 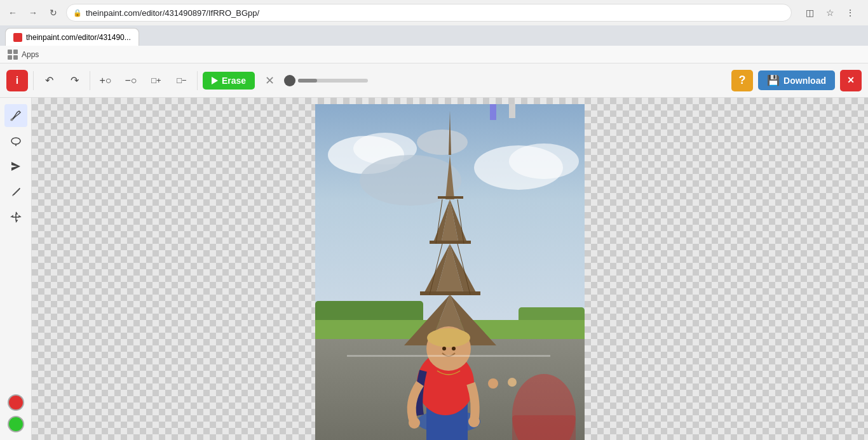 I want to click on secure-icon: 🔒, so click(x=78, y=13).